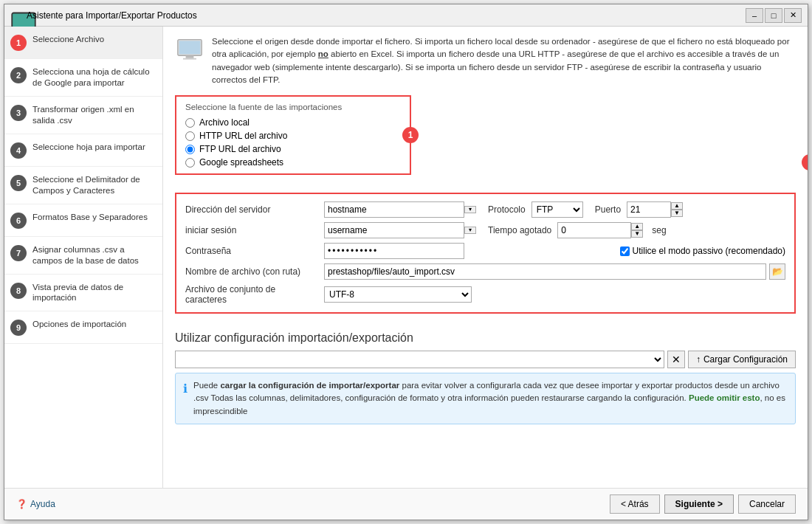 This screenshot has width=812, height=524. I want to click on port-label: Puerto, so click(608, 210).